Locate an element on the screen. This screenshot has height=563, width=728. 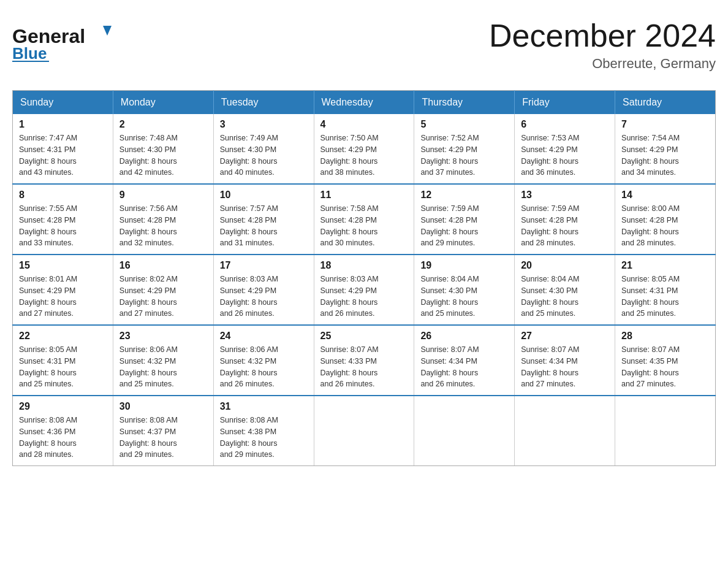
day-number: 4 is located at coordinates (364, 124).